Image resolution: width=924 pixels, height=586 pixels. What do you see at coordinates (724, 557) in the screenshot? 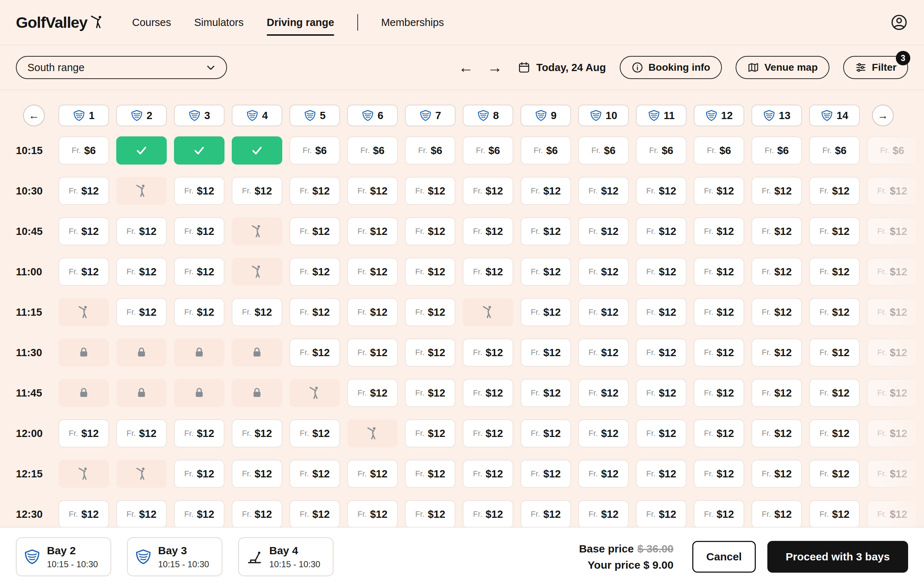
I see `cancel-button: Cancel` at bounding box center [724, 557].